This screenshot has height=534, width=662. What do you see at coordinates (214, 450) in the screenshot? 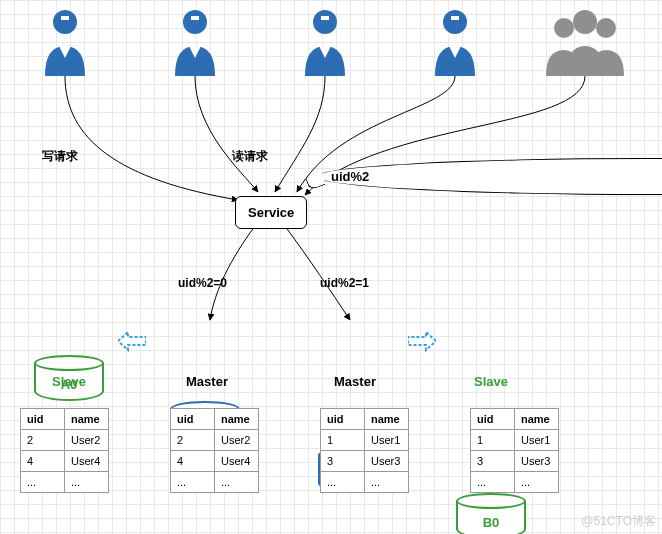
I see `table-a: uidname 2User2 4User4 ......` at bounding box center [214, 450].